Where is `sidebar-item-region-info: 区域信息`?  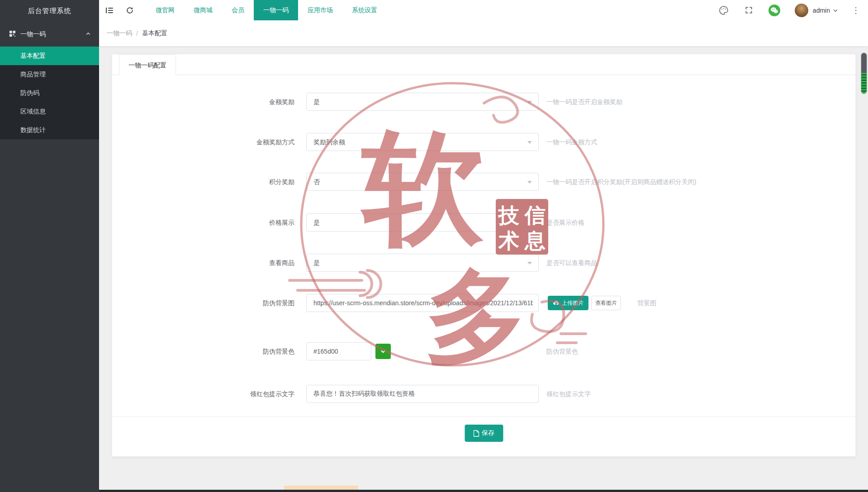
sidebar-item-region-info: 区域信息 is located at coordinates (50, 111).